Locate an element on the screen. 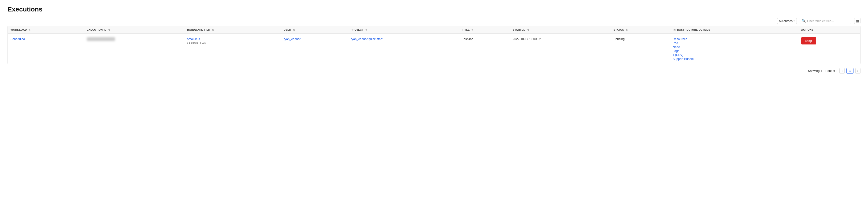 The width and height of the screenshot is (868, 198). col-header-infra-details: INFRASTRUCTURE DETAILS is located at coordinates (734, 30).